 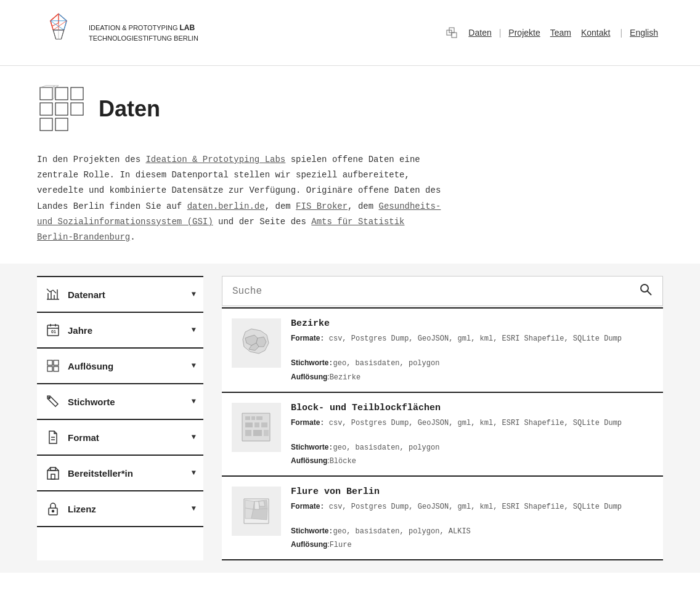 What do you see at coordinates (226, 206) in the screenshot?
I see `daten-berlin-link: daten.berlin.de` at bounding box center [226, 206].